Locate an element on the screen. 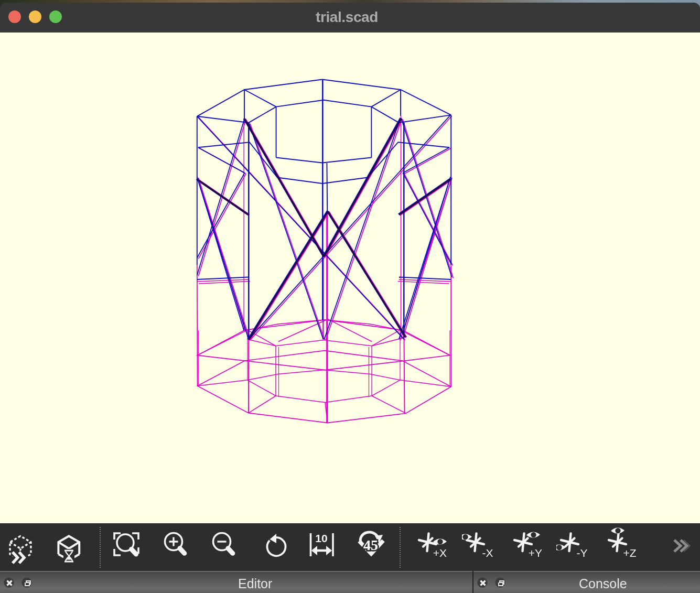 The height and width of the screenshot is (593, 700). svg-text: -X is located at coordinates (488, 553).